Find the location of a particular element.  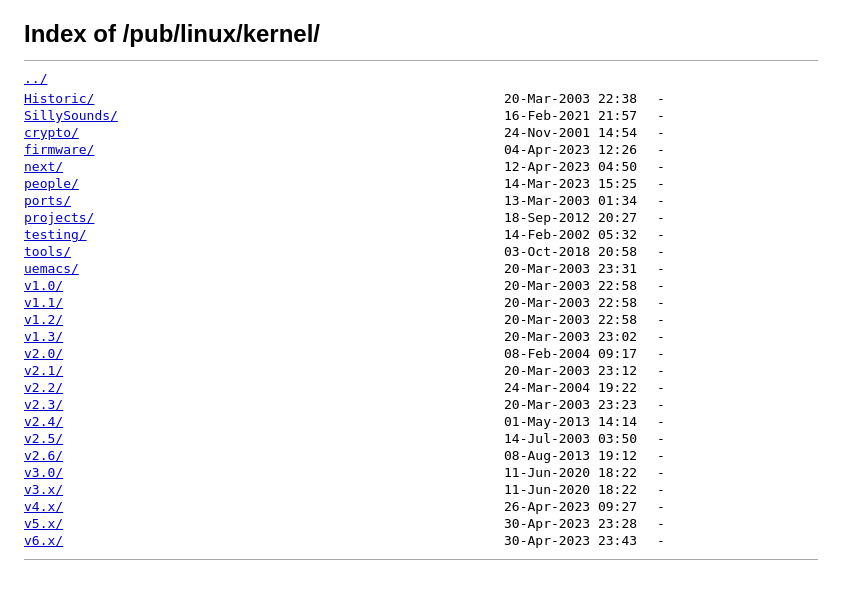

list-item: projects/18-Sep-2012 20:27- is located at coordinates (421, 218).